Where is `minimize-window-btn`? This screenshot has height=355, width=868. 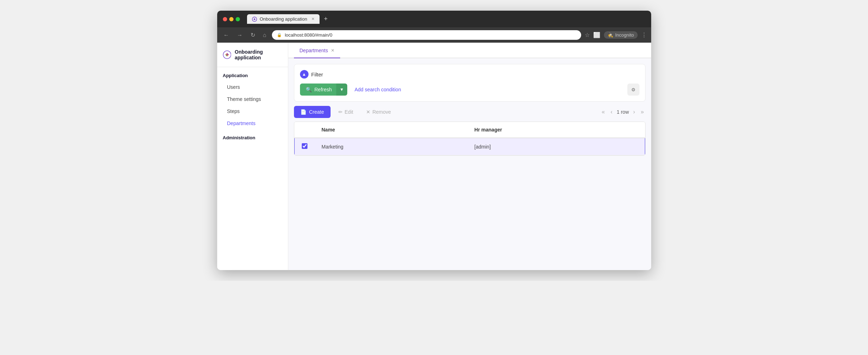
minimize-window-btn is located at coordinates (231, 19).